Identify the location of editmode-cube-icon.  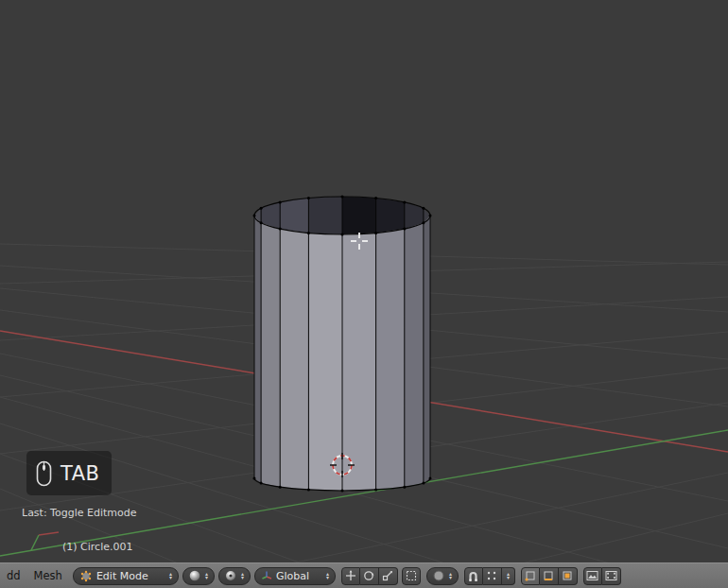
(86, 576).